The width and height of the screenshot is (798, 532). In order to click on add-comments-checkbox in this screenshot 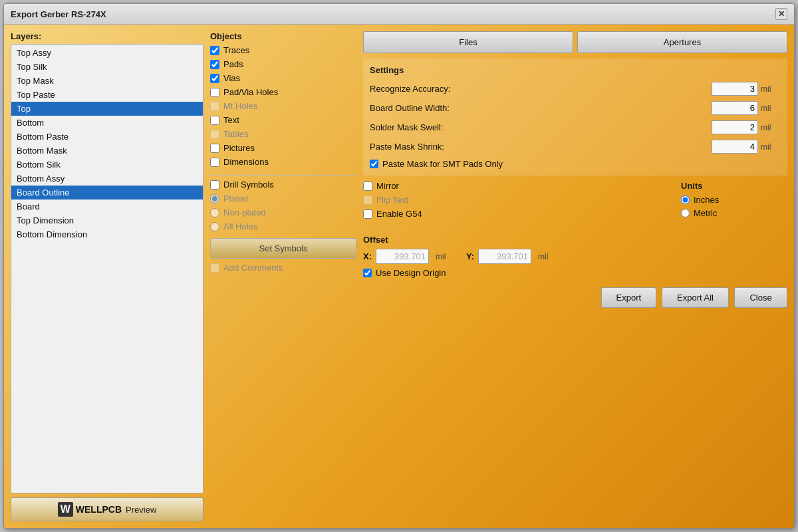, I will do `click(215, 268)`.